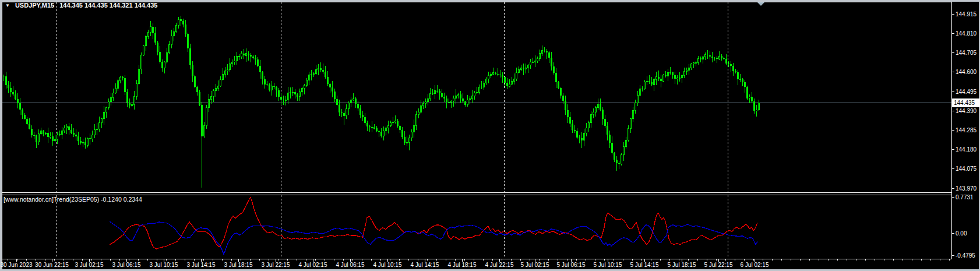 The height and width of the screenshot is (271, 980). I want to click on symbol-timeframe-title: USDJPY,M15, so click(35, 5).